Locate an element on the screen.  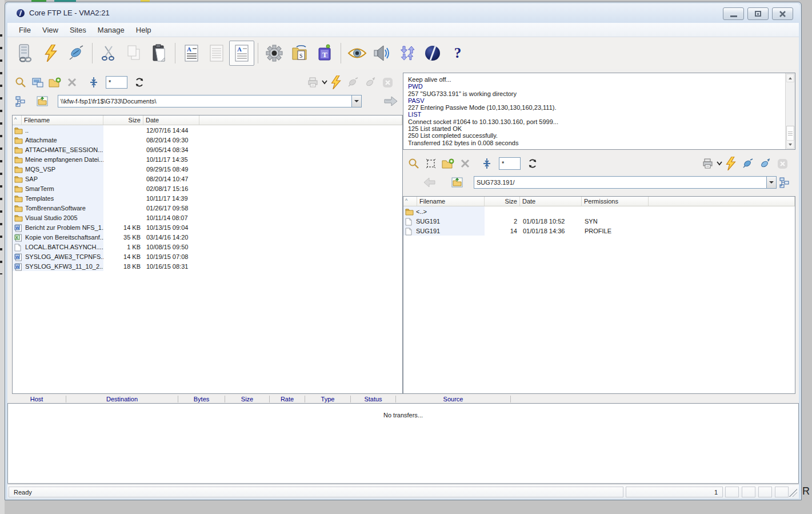
settings-button is located at coordinates (274, 53).